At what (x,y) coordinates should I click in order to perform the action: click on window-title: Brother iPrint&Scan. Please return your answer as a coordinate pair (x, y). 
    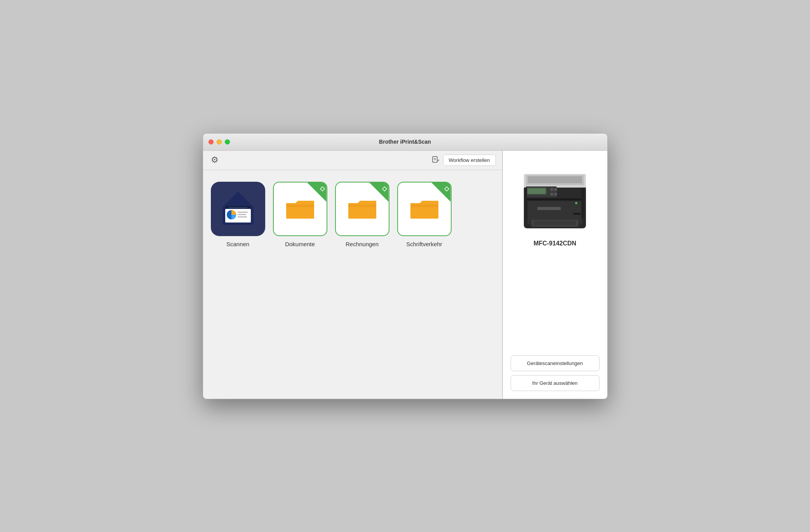
    Looking at the image, I should click on (405, 142).